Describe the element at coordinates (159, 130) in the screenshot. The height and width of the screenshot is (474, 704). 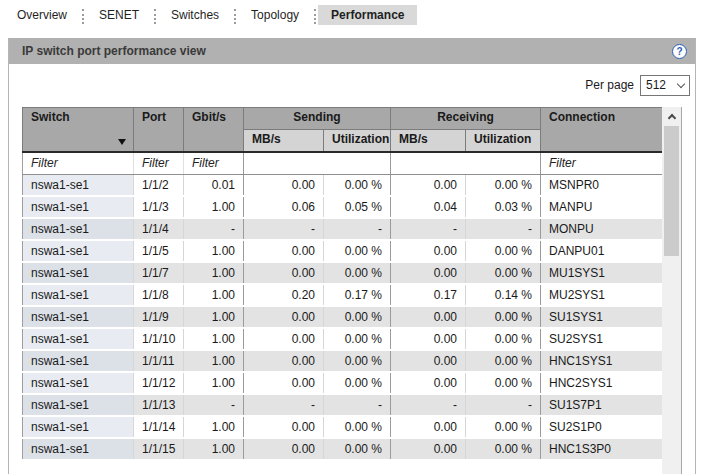
I see `column-header-port: Port` at that location.